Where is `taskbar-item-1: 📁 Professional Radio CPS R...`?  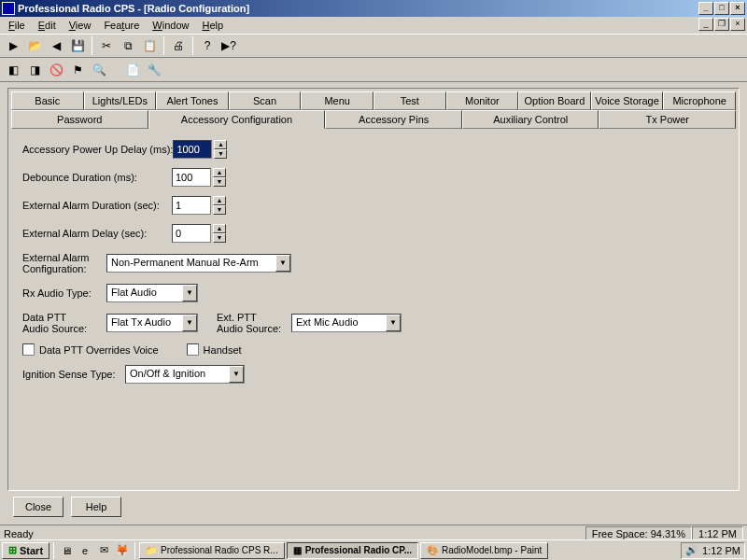 taskbar-item-1: 📁 Professional Radio CPS R... is located at coordinates (212, 551).